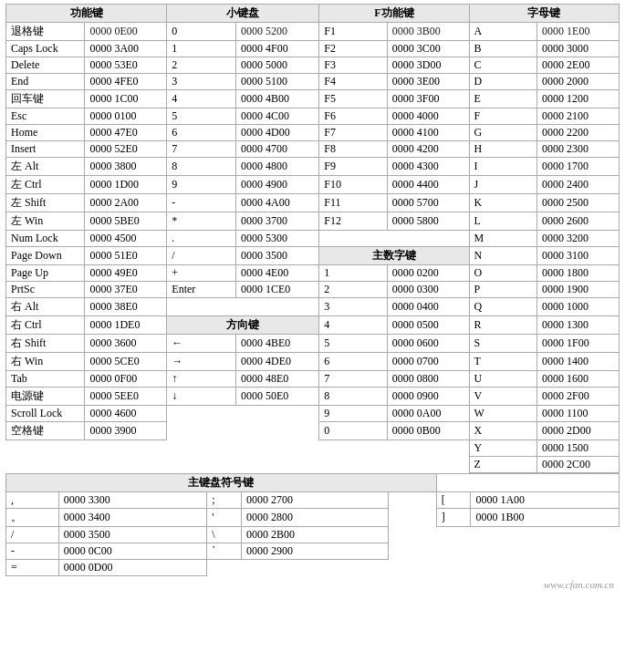  I want to click on table-row: 右 Win 0000 5CE0 → 0000 4DE0 6 0000 0700 …, so click(313, 362).